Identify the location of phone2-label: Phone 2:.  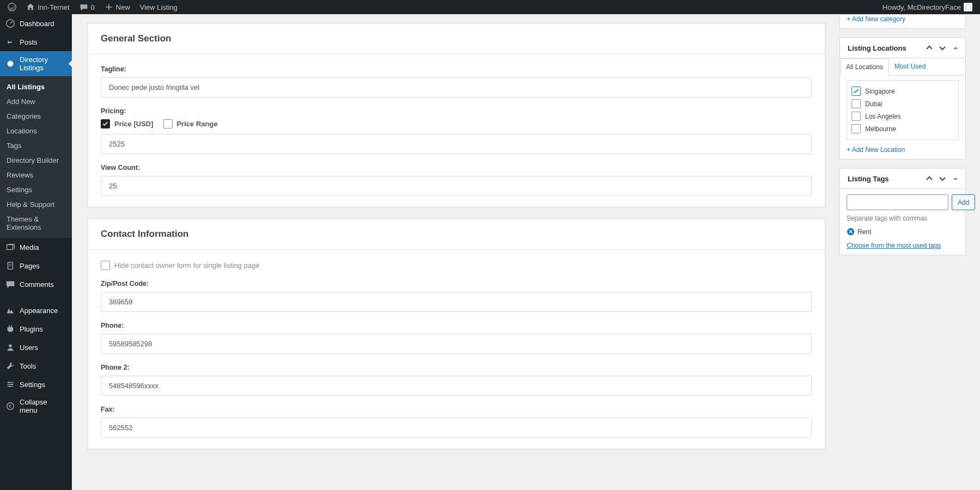
(456, 367).